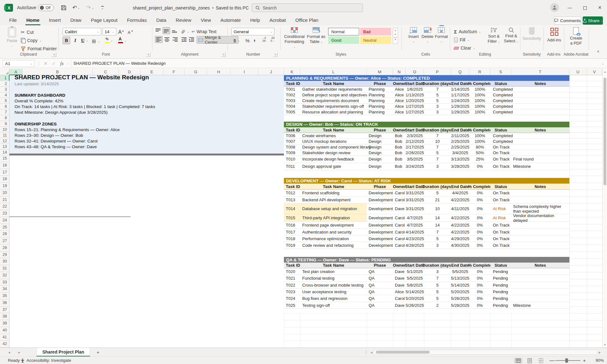 This screenshot has width=607, height=364. Describe the element at coordinates (334, 209) in the screenshot. I see `cell-task-name: Database setup and migration` at that location.